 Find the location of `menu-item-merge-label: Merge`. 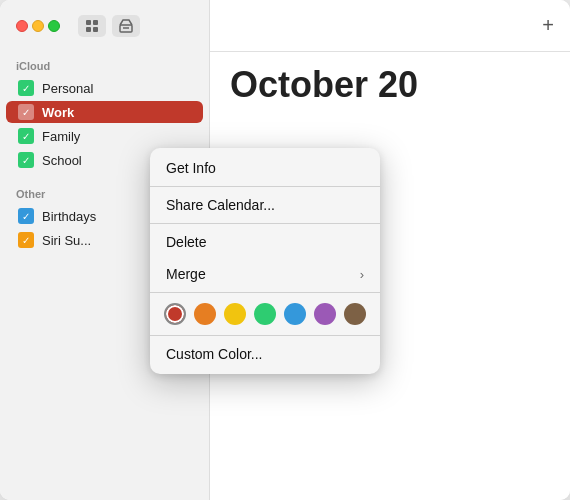

menu-item-merge-label: Merge is located at coordinates (186, 274).